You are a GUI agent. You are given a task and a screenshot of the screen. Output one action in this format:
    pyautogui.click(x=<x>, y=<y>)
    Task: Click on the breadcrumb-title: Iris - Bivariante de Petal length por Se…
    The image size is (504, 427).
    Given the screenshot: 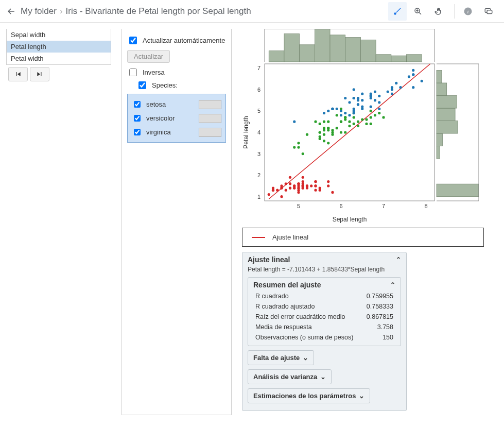 What is the action you would take?
    pyautogui.click(x=159, y=11)
    